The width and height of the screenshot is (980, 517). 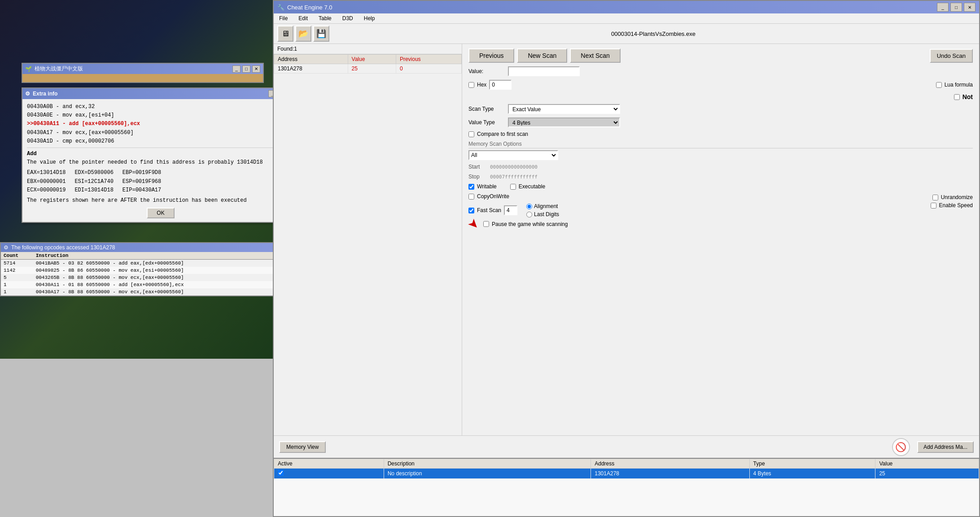 I want to click on menu-help: Help, so click(x=370, y=18).